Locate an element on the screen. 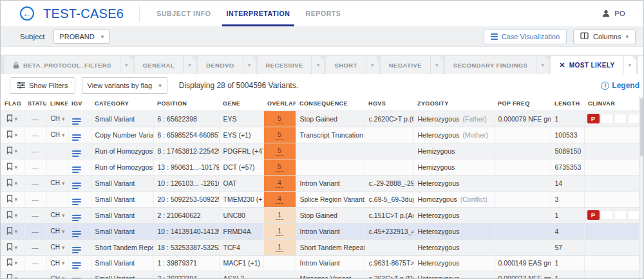 Image resolution: width=644 pixels, height=279 pixels. view-tab-secondary-findings: SECONDARY FINDINGS▾ is located at coordinates (497, 65).